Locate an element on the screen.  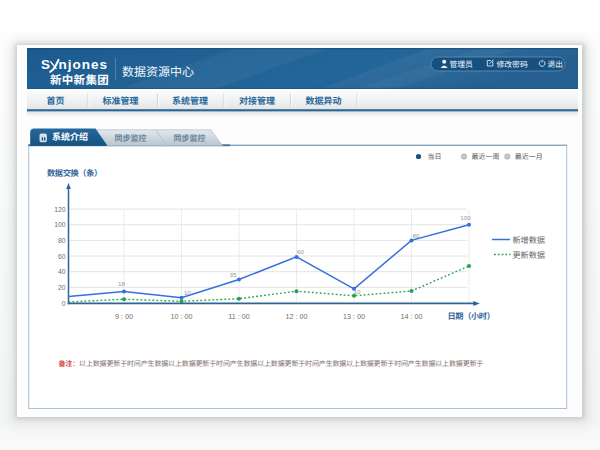
svg-text: S is located at coordinates (46, 63).